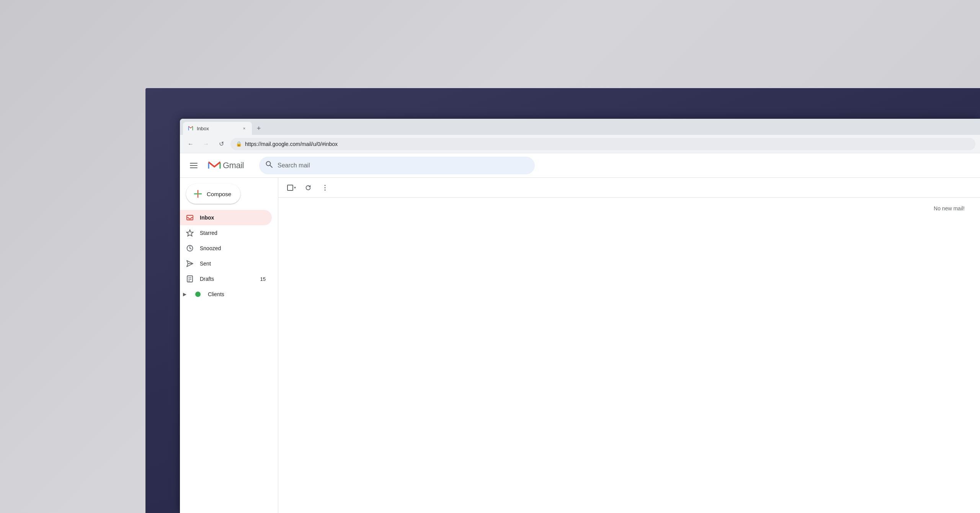 The image size is (980, 513). Describe the element at coordinates (294, 166) in the screenshot. I see `search-placeholder-text: Search mail` at that location.